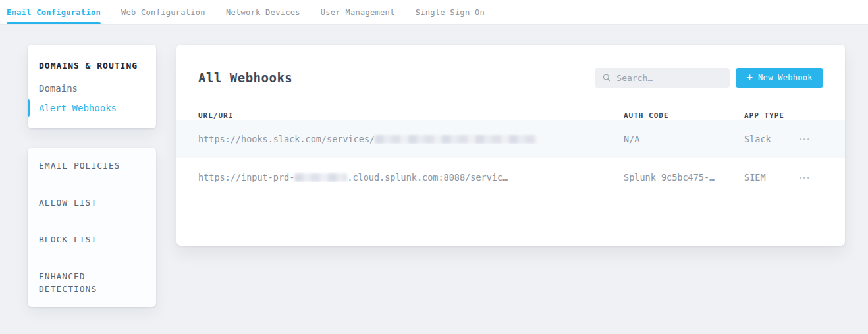 The width and height of the screenshot is (868, 334). I want to click on webhook-url: https://hooks.slack.com/services/, so click(411, 139).